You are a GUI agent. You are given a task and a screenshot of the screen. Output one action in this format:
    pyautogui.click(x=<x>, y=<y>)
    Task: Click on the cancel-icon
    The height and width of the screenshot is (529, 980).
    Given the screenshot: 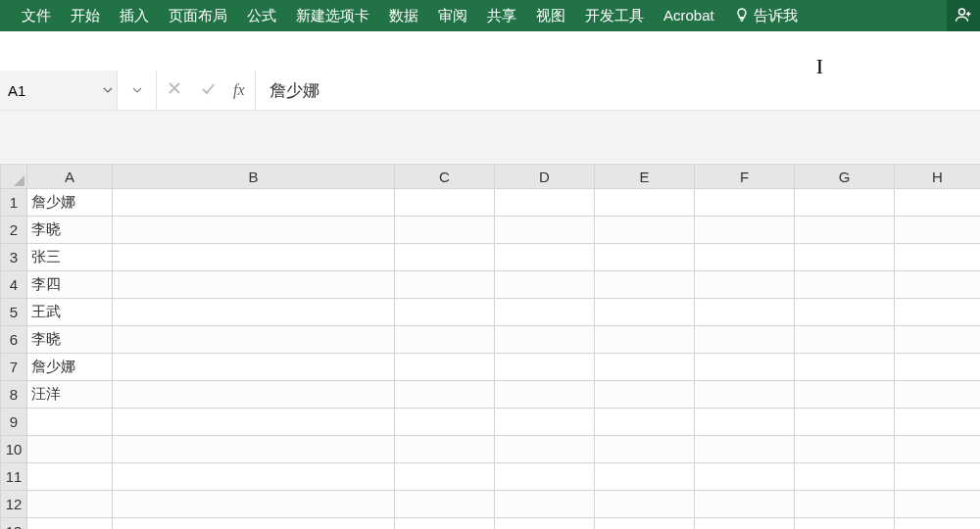 What is the action you would take?
    pyautogui.click(x=174, y=90)
    